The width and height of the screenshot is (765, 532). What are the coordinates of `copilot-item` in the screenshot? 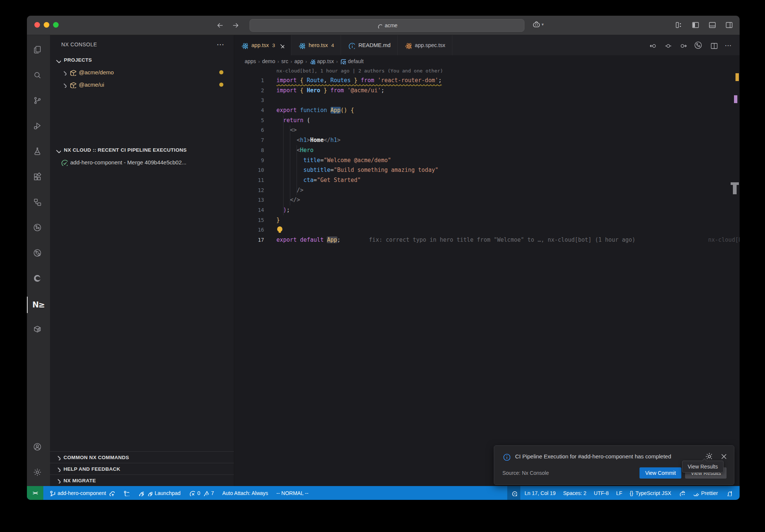 It's located at (682, 493).